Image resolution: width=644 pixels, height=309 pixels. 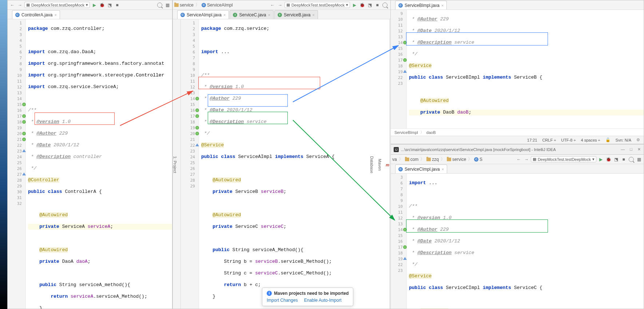 What do you see at coordinates (177, 164) in the screenshot?
I see `left-toolwindow-tabs: 1: Project` at bounding box center [177, 164].